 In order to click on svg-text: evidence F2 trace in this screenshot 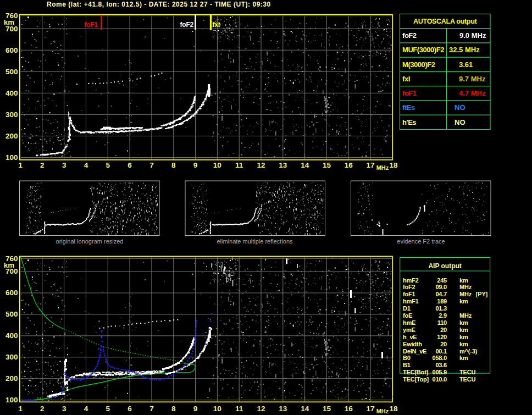, I will do `click(421, 241)`.